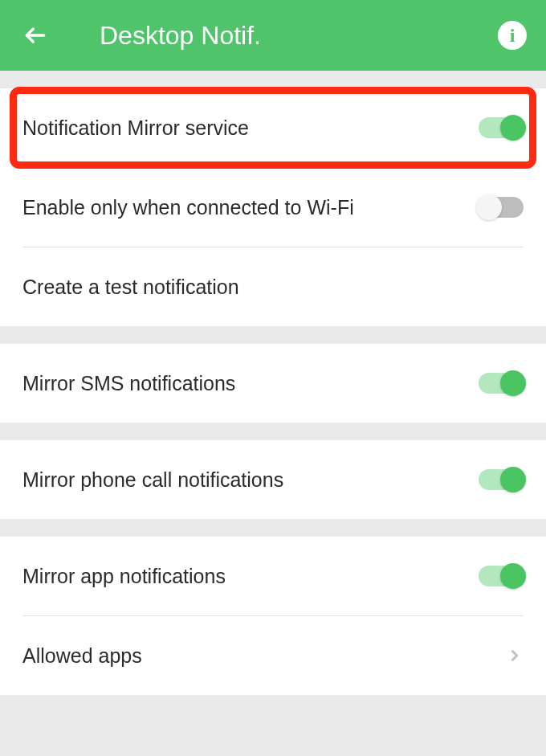 The image size is (546, 756). What do you see at coordinates (273, 576) in the screenshot?
I see `mirror-app-row: Mirror app notifications` at bounding box center [273, 576].